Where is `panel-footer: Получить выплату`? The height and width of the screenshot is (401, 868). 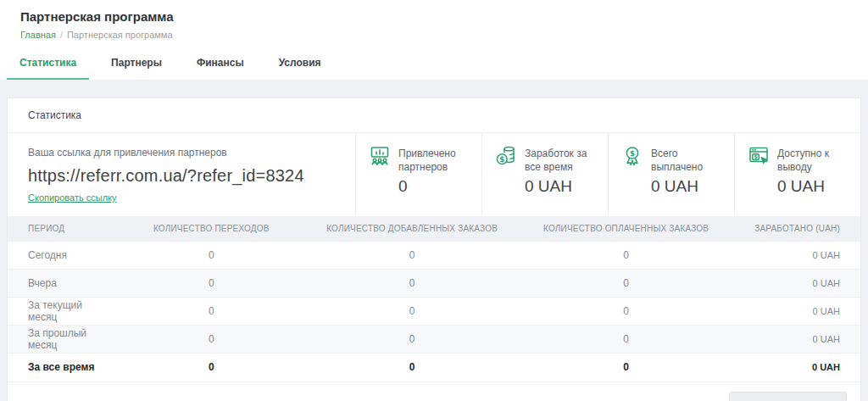
panel-footer: Получить выплату is located at coordinates (434, 392).